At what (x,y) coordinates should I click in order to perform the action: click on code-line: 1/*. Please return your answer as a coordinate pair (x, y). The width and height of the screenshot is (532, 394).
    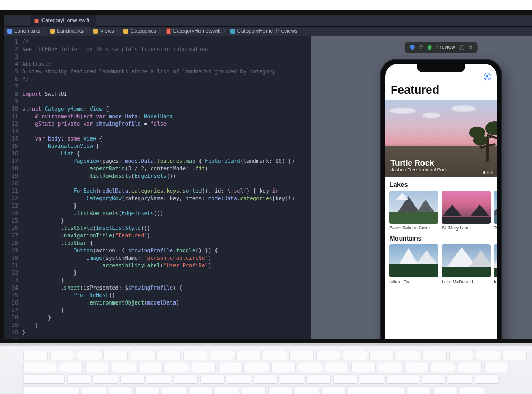
    Looking at the image, I should click on (157, 42).